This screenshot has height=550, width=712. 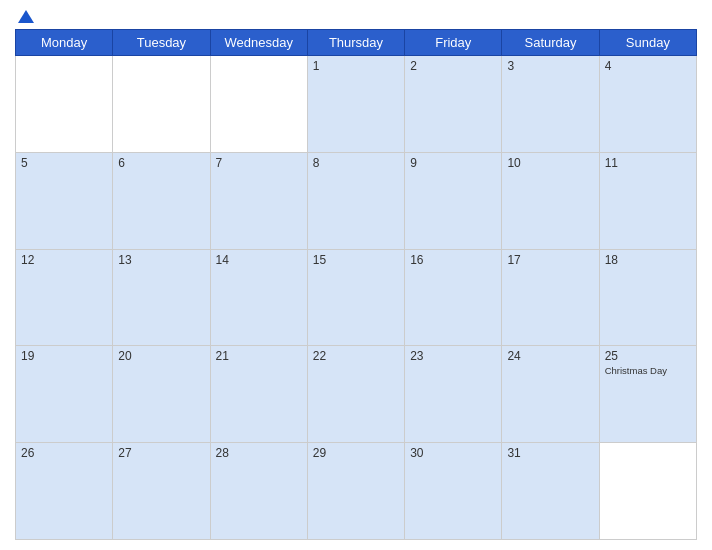 What do you see at coordinates (356, 43) in the screenshot?
I see `weekday-header-thursday: Thursday` at bounding box center [356, 43].